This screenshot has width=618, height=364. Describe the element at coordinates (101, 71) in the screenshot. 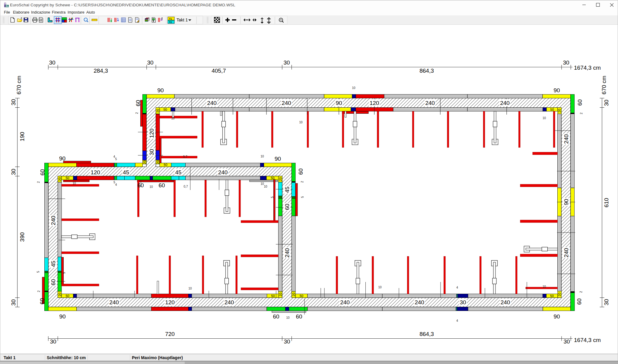

I see `svg-text: 284,3` at that location.